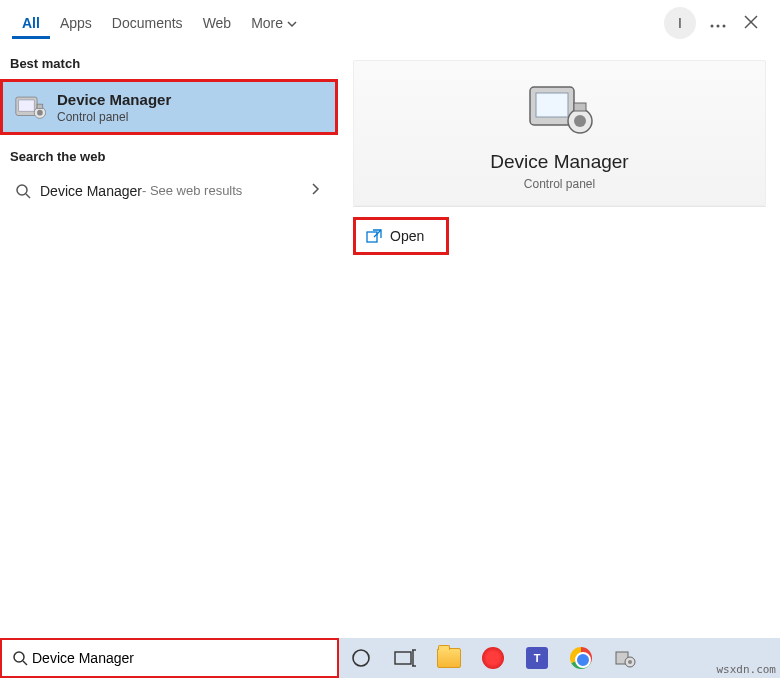 The height and width of the screenshot is (678, 780). I want to click on open-label: Open, so click(407, 236).